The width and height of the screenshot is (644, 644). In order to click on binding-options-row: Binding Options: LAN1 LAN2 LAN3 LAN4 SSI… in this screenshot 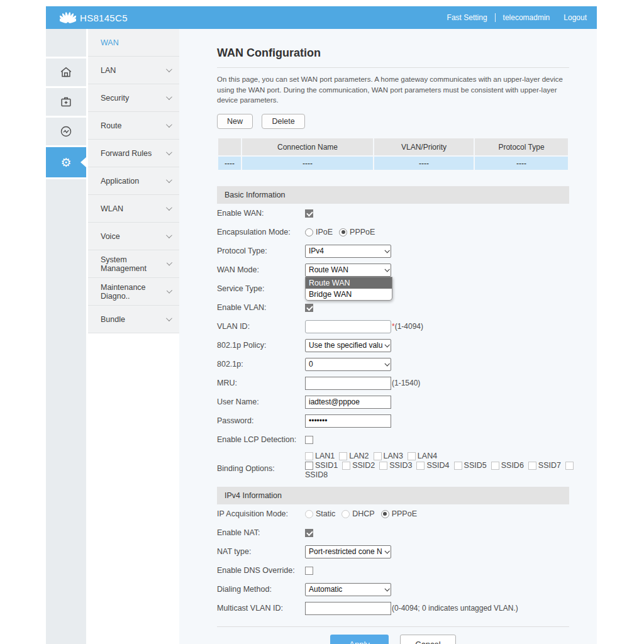, I will do `click(393, 467)`.